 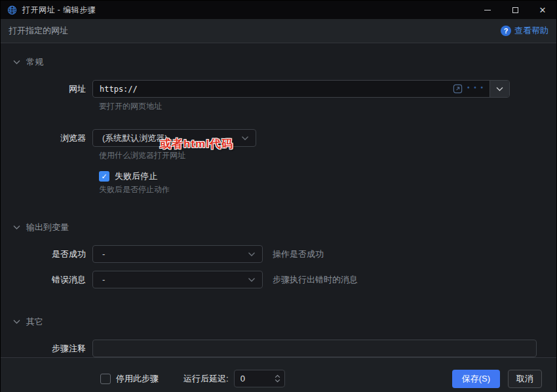 I want to click on stop-on-fail-row: ✓ 失败后停止, so click(x=278, y=176).